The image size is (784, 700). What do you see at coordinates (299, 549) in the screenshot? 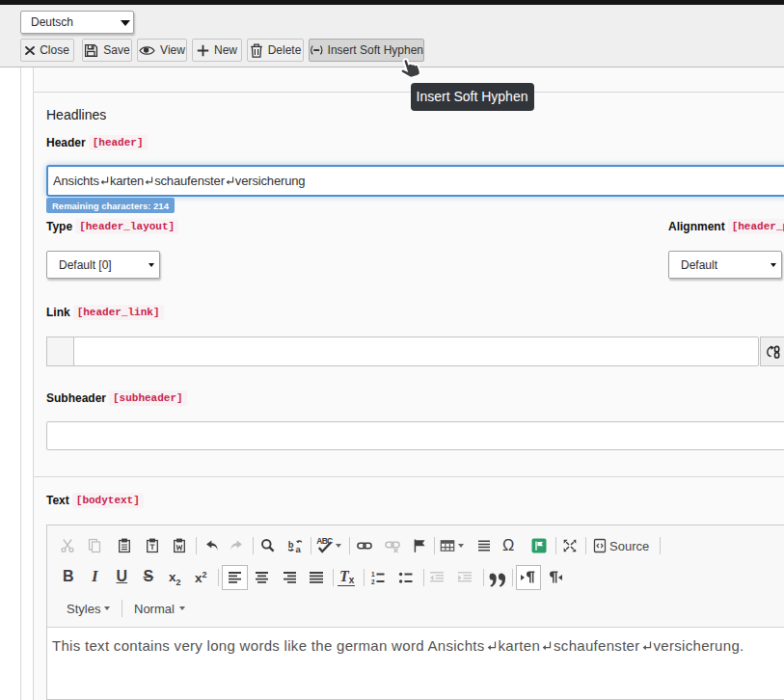
I see `svg-text: a` at bounding box center [299, 549].